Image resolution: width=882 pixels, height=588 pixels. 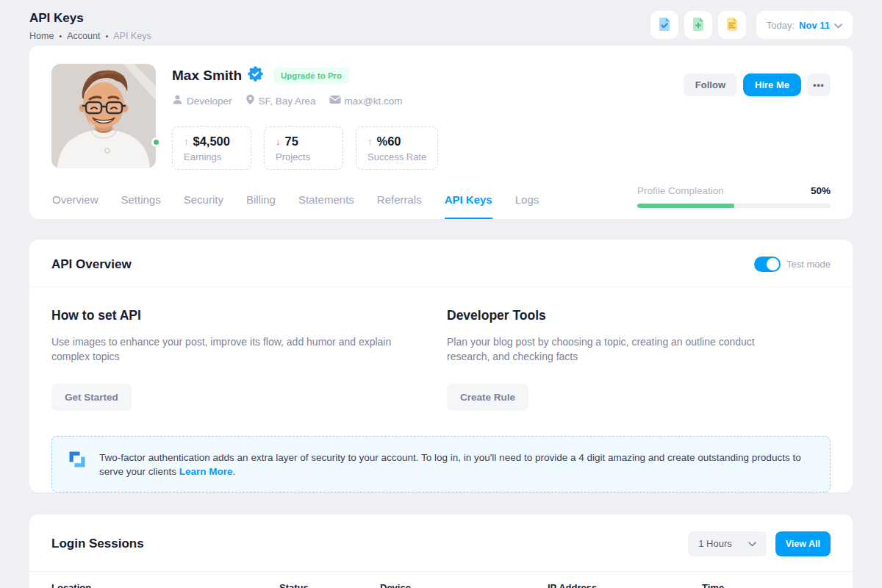 I want to click on tab-security: Security, so click(x=204, y=206).